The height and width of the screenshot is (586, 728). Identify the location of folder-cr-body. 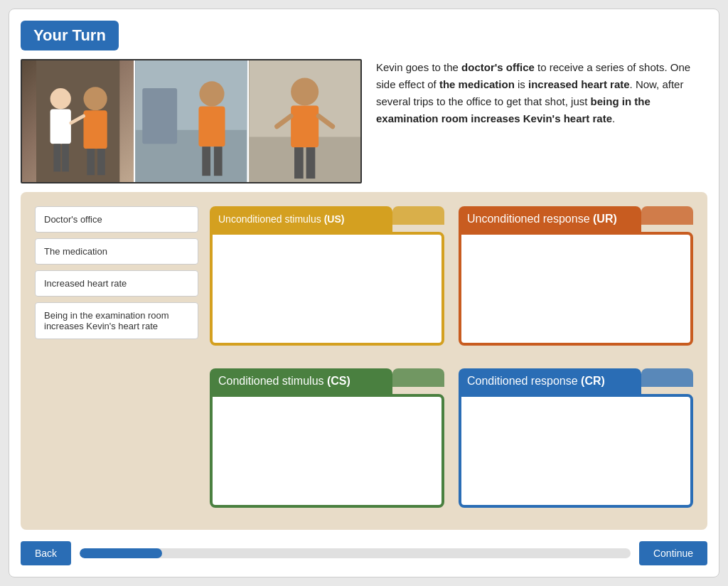
(576, 451).